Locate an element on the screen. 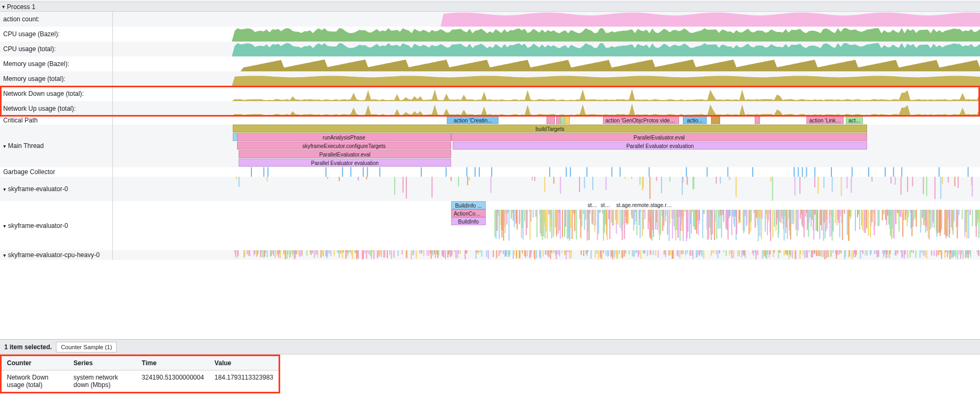 The image size is (980, 395). track-label: ▾skyframe-evaluator-cpu-heavy-0 is located at coordinates (56, 255).